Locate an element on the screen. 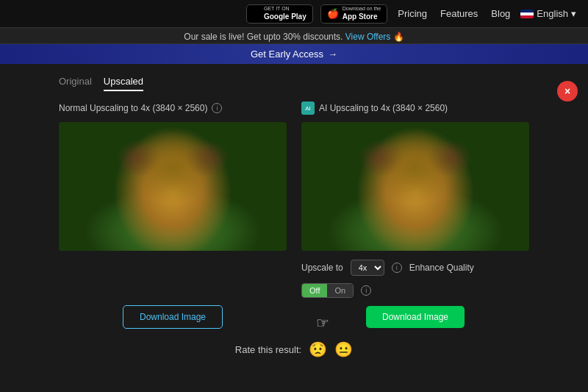 The height and width of the screenshot is (392, 588). neutral-emoji: 😐 is located at coordinates (344, 349).